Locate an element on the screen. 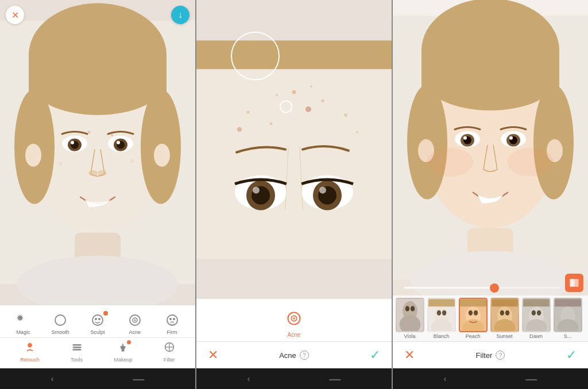 Image resolution: width=588 pixels, height=389 pixels. tool-smooth: Smooth is located at coordinates (60, 324).